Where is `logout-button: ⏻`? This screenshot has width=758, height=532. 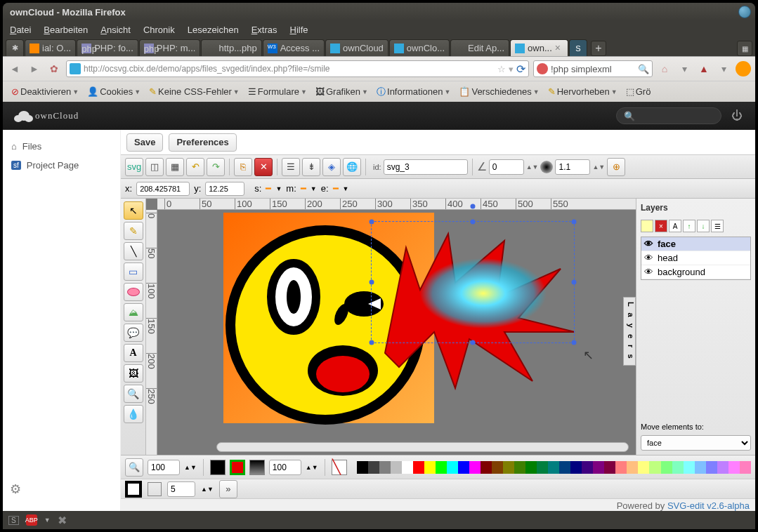
logout-button: ⏻ is located at coordinates (737, 116).